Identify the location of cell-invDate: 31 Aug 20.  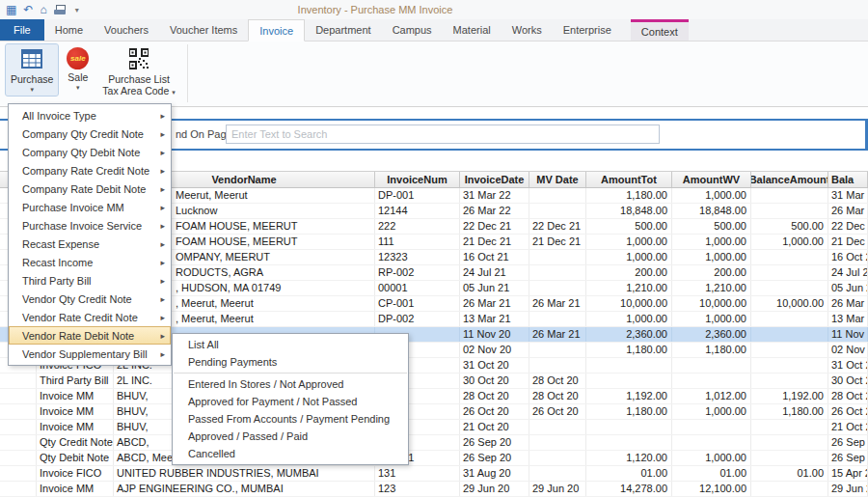
(495, 473).